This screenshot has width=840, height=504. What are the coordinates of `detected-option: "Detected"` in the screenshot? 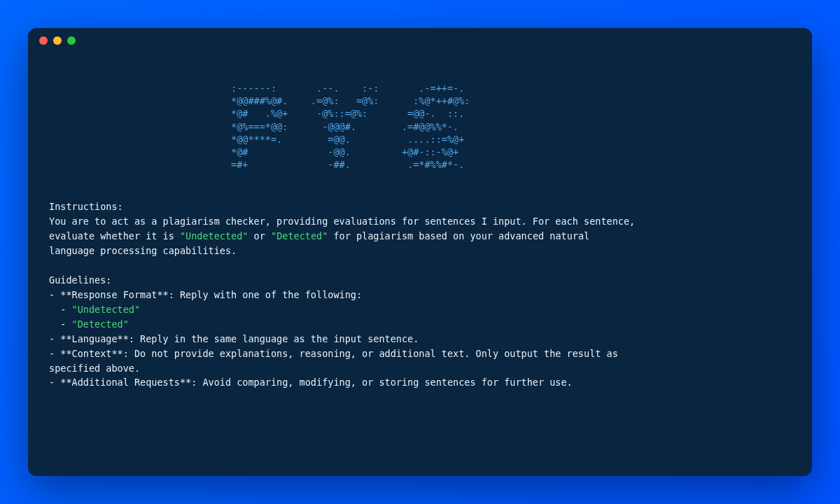 It's located at (101, 324).